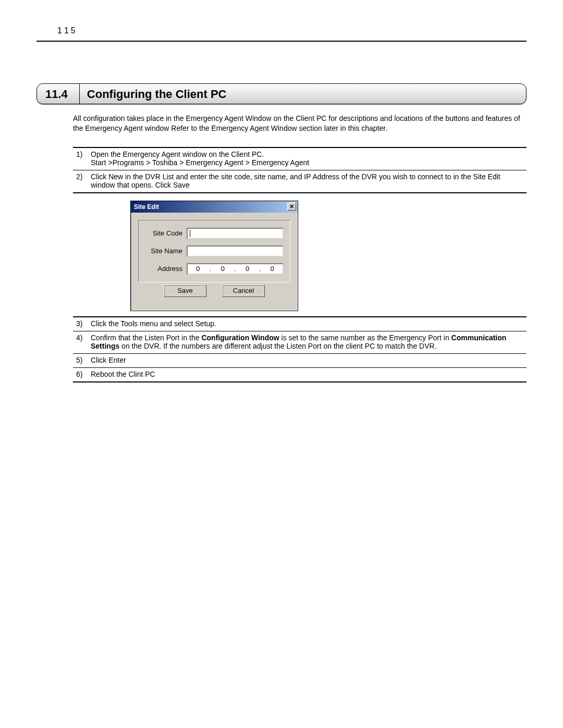 The height and width of the screenshot is (728, 563). Describe the element at coordinates (166, 233) in the screenshot. I see `site-code-label: Site Code` at that location.